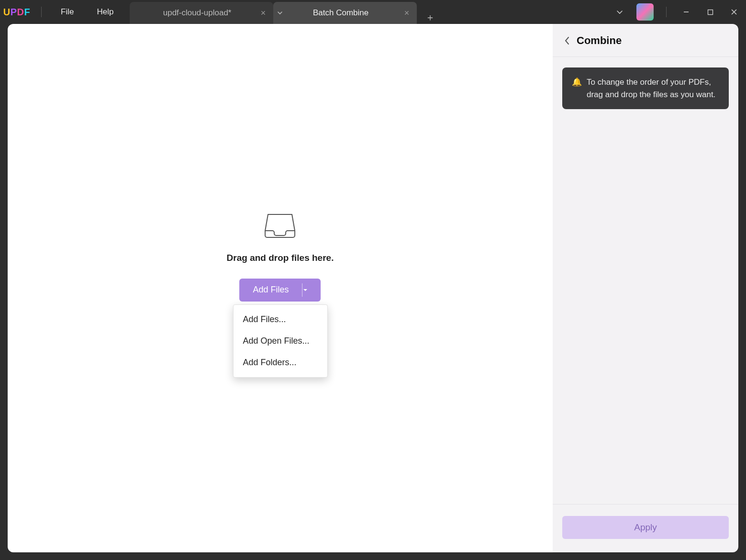 This screenshot has width=746, height=560. Describe the element at coordinates (7, 12) in the screenshot. I see `logo-letter-u: U` at that location.